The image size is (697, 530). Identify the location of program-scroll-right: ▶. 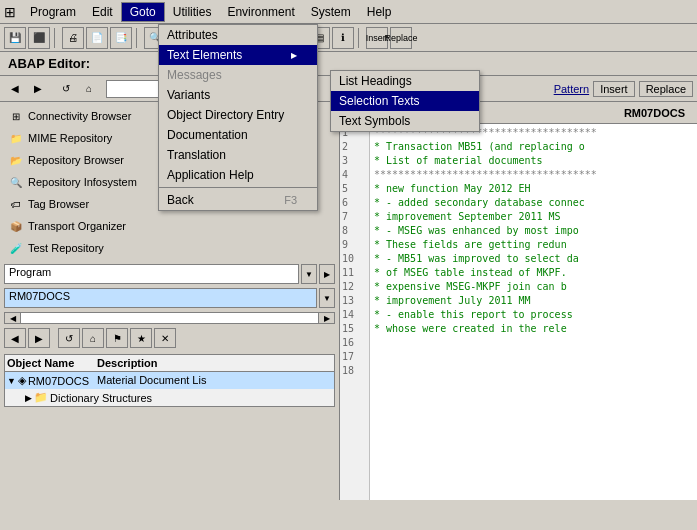
(327, 274).